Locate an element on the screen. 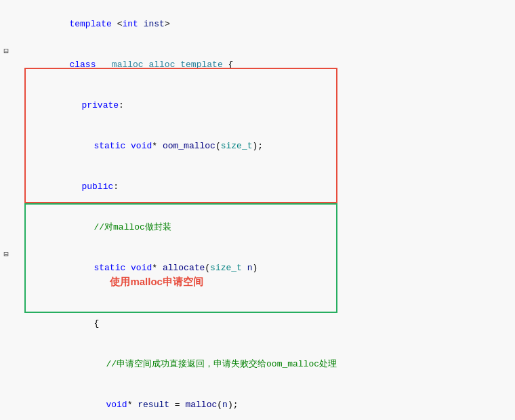  line-10: void* result = malloc(n); is located at coordinates (258, 402).